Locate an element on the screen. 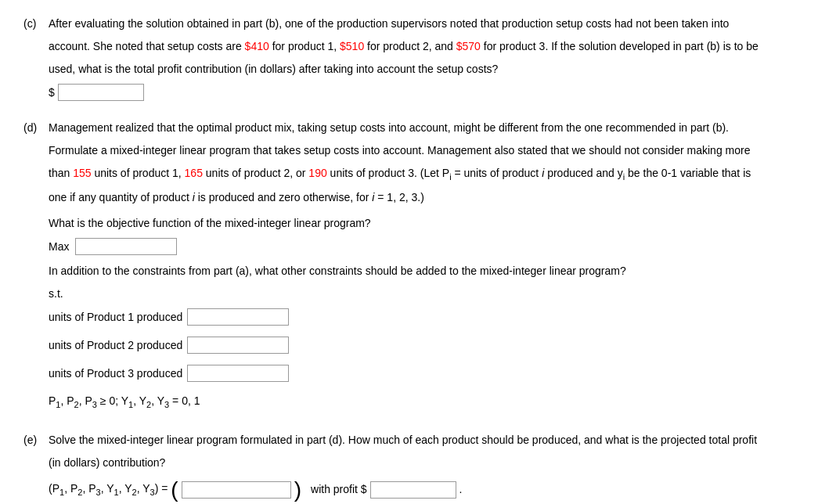 Image resolution: width=818 pixels, height=504 pixels. prod1-label: units of Product 1 produced is located at coordinates (116, 318).